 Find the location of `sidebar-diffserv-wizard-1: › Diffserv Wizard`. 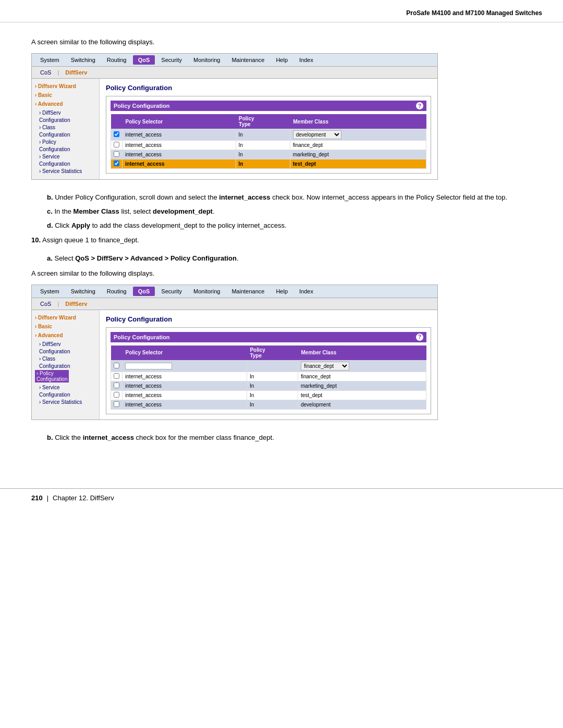

sidebar-diffserv-wizard-1: › Diffserv Wizard is located at coordinates (66, 87).